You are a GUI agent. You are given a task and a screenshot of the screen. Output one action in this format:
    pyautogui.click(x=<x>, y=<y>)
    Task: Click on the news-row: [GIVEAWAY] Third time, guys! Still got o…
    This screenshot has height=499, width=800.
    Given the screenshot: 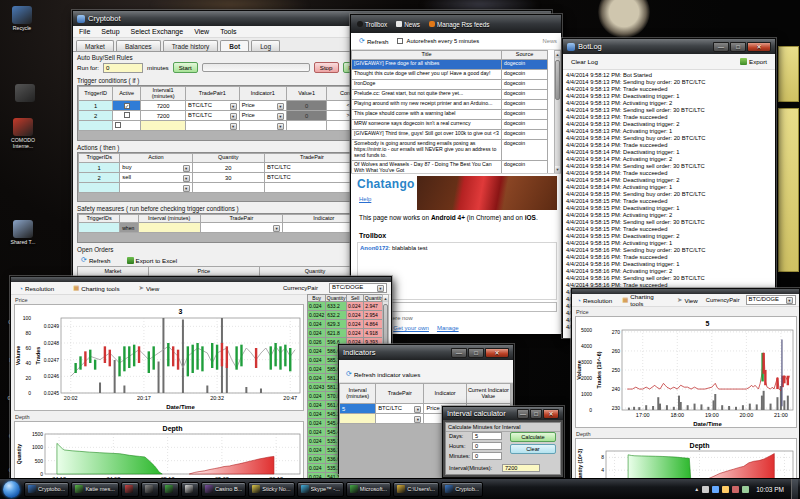 What is the action you would take?
    pyautogui.click(x=450, y=135)
    